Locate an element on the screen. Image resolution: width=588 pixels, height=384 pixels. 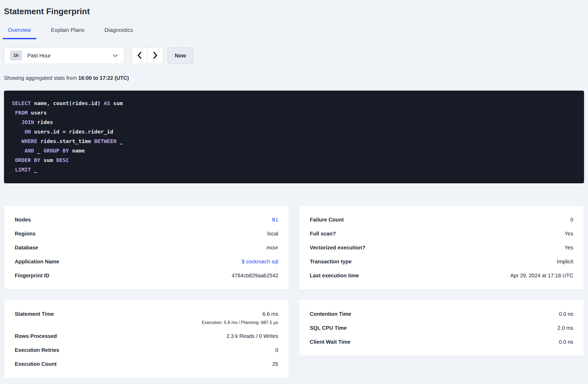
time-controls: 1h Past Hour Now is located at coordinates (294, 56).